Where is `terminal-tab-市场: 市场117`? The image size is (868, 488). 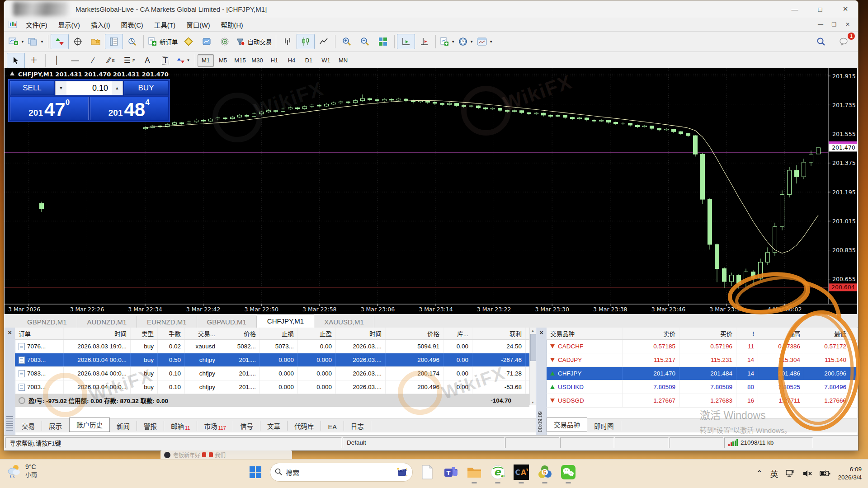 terminal-tab-市场: 市场117 is located at coordinates (215, 426).